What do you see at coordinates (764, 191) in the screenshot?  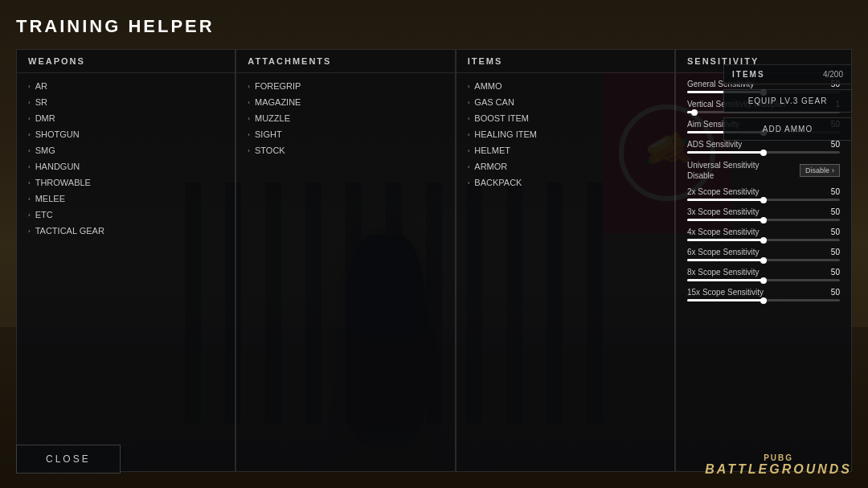 I see `sensitivity-label: 2x Scope Sensitivity 50` at bounding box center [764, 191].